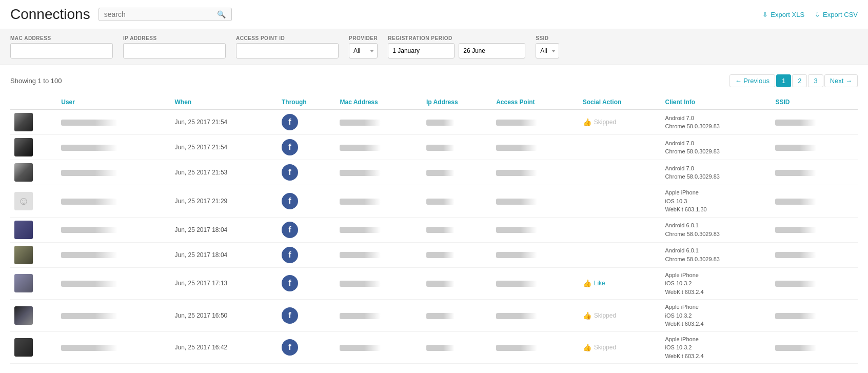  I want to click on registration-period-inputs, so click(457, 51).